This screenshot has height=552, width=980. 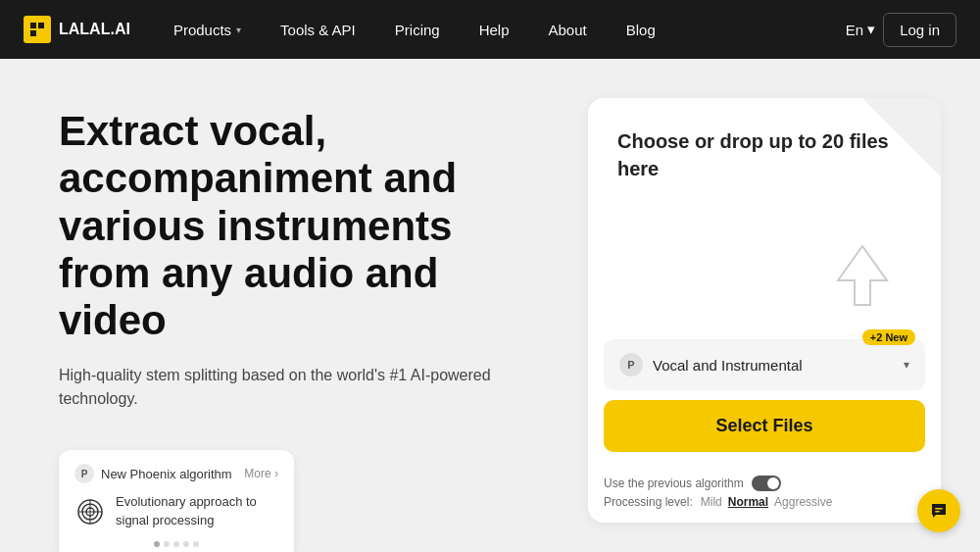 I want to click on algorithm-text: New Phoenix algorithm, so click(x=167, y=475).